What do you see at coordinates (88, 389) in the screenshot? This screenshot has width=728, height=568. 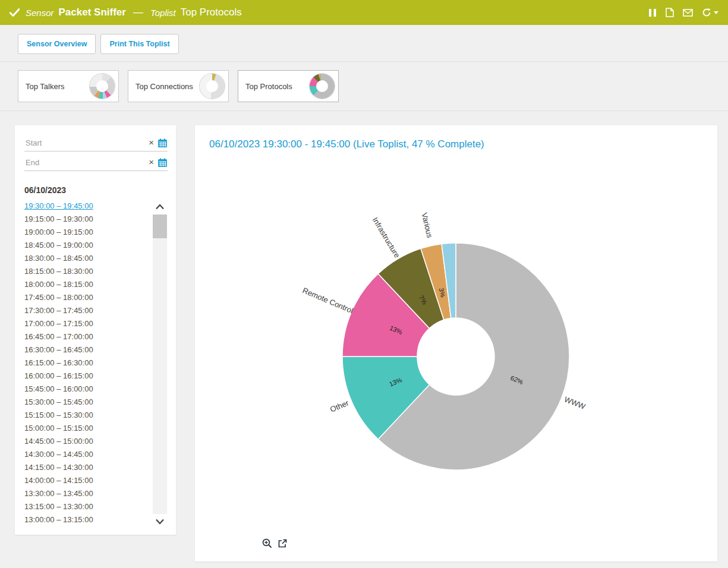 I see `time-range-item: 15:45:00 – 16:00:00` at bounding box center [88, 389].